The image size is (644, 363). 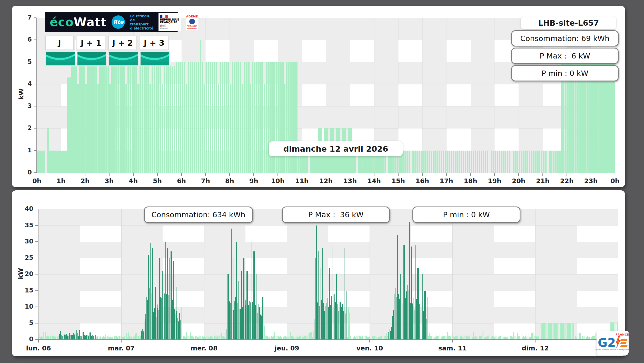 What do you see at coordinates (154, 51) in the screenshot?
I see `day-button-3: J + 3` at bounding box center [154, 51].